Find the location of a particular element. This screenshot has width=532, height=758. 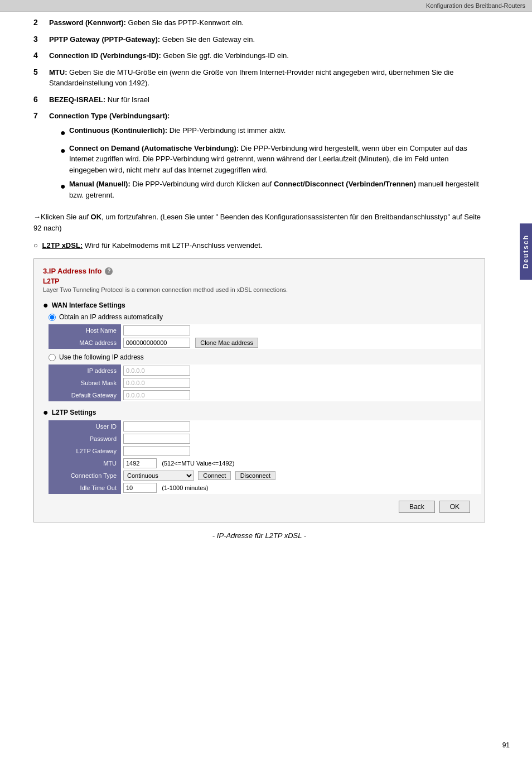

idle-input-cell: (1-1000 minutes) is located at coordinates (301, 488).